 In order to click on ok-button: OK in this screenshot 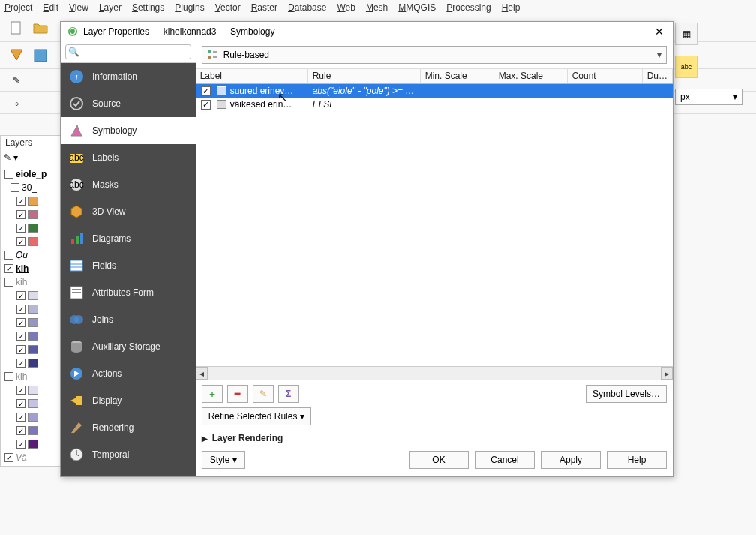, I will do `click(439, 460)`.